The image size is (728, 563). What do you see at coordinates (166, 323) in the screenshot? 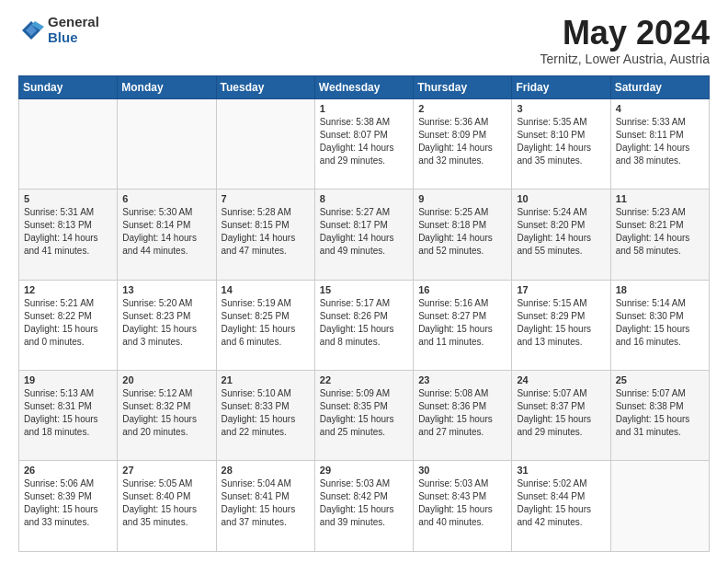
I see `day-info: Sunrise: 5:20 AM Sunset: 8:23 PM Dayligh…` at bounding box center [166, 323].